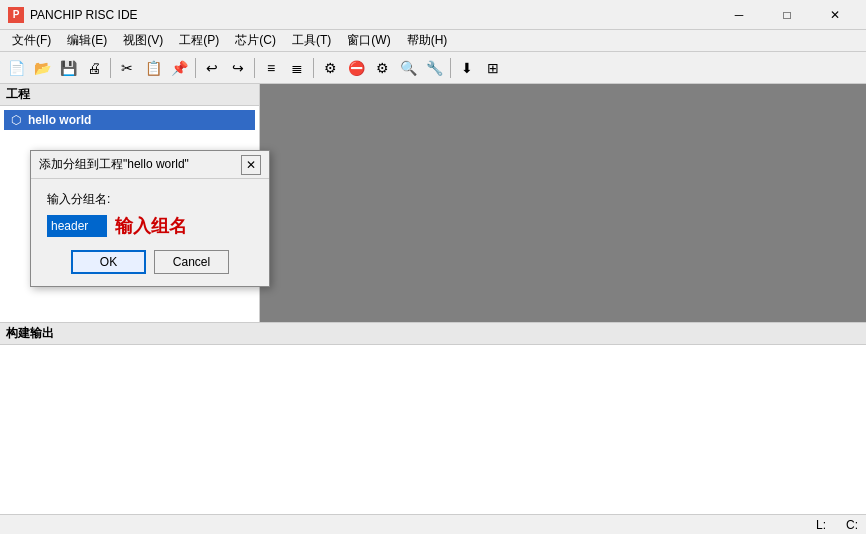 The image size is (866, 534). I want to click on add-group-dialog: 添加分组到工程"hello world" ✕ 输入分组名: 输入组名 OK Ca…, so click(150, 218).